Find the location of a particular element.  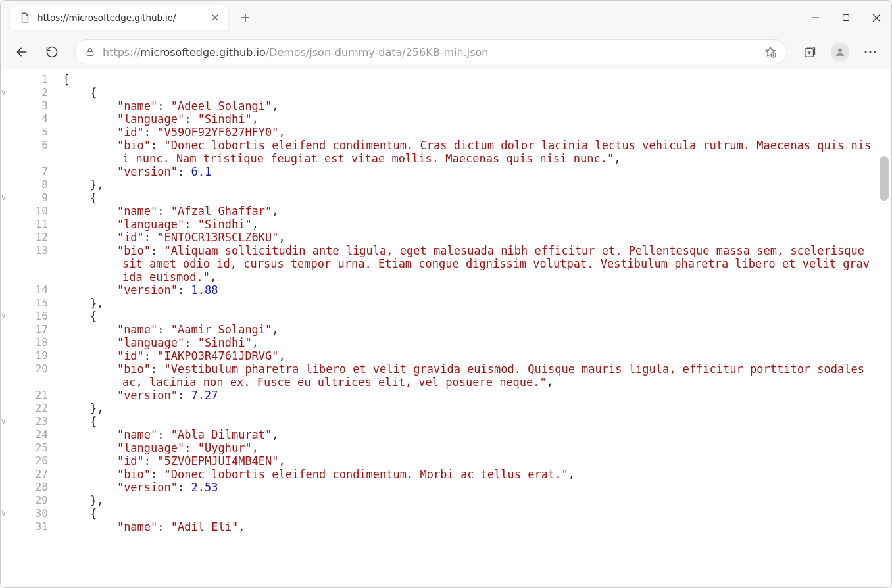

line-content: "bio": "Vestibulum pharetra libero et ve… is located at coordinates (478, 376).